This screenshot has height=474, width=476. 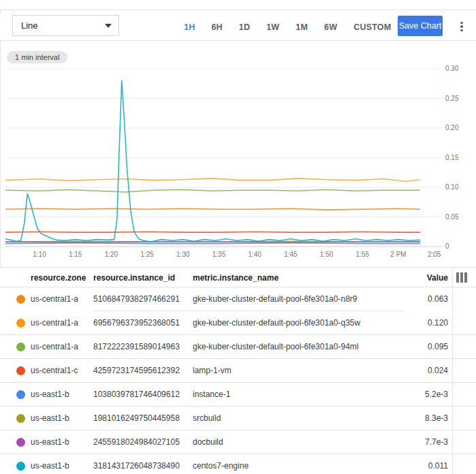 I want to click on time-range-button-group: 1H6H1D1W1M6WCUSTOM, so click(x=287, y=27).